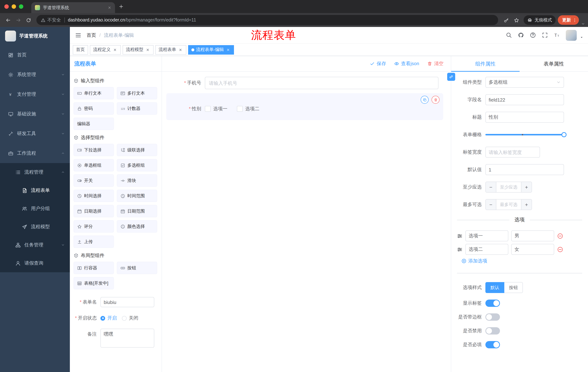  I want to click on slider-handle, so click(564, 135).